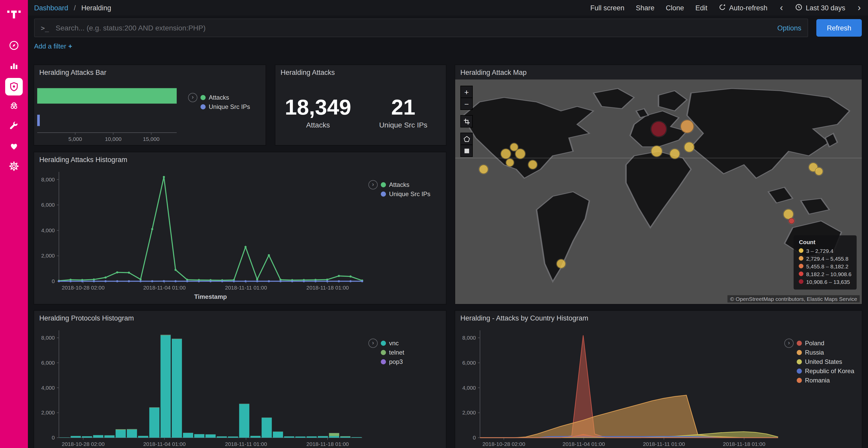 This screenshot has height=448, width=868. Describe the element at coordinates (839, 28) in the screenshot. I see `refresh-button: Refresh` at that location.